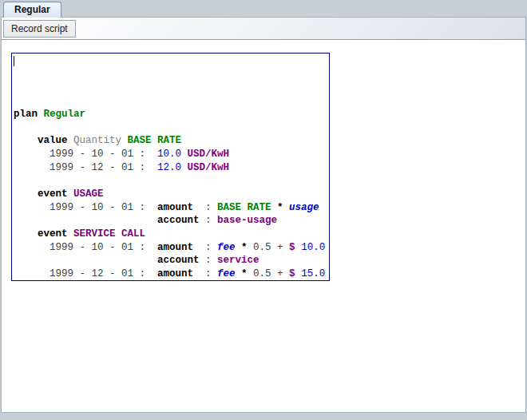  What do you see at coordinates (171, 235) in the screenshot?
I see `script-line: event SERVICE CALL` at bounding box center [171, 235].